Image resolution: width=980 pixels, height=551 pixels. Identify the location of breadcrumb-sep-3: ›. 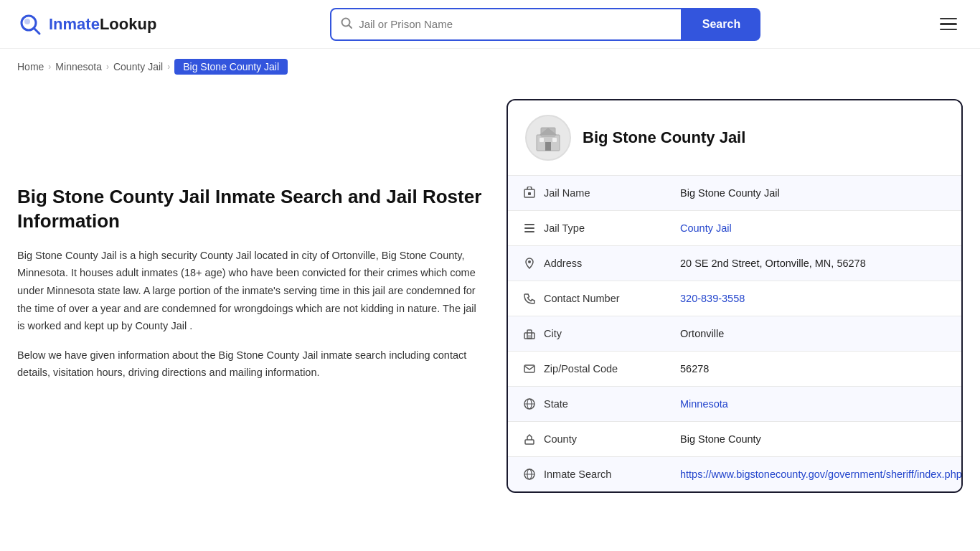
(169, 67).